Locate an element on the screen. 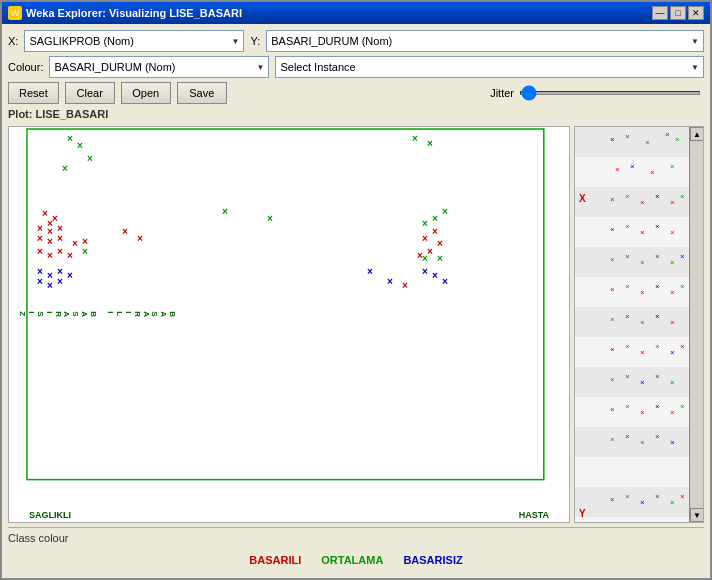 The width and height of the screenshot is (712, 580). y-axis-dropdown: BASARI_DURUM (Nom) ▼ is located at coordinates (485, 41).